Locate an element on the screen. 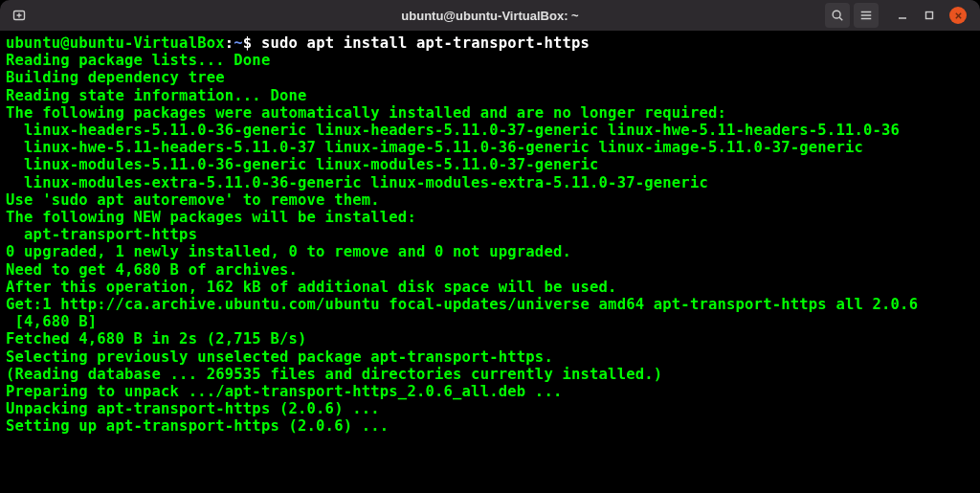 The image size is (980, 493). output-line: linux-modules-5.11.0-36-generic linux-mo… is located at coordinates (302, 165).